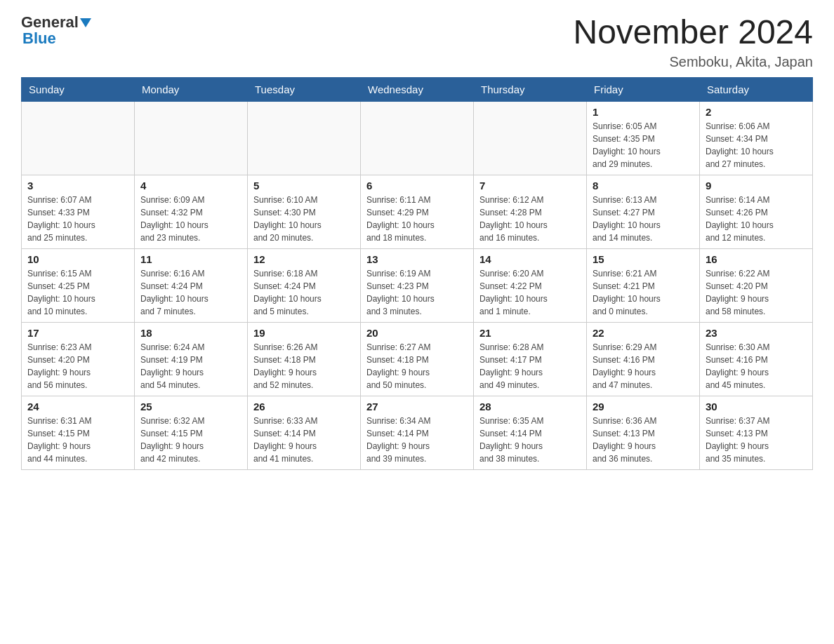 The width and height of the screenshot is (834, 644). Describe the element at coordinates (757, 89) in the screenshot. I see `day-header-saturday: Saturday` at that location.